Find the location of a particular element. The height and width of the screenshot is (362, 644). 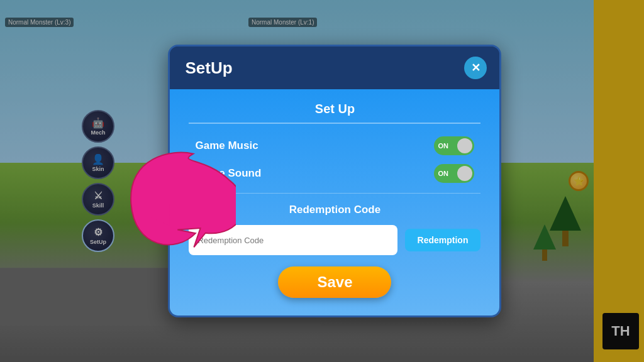

redemption-row: Redemption is located at coordinates (335, 240).